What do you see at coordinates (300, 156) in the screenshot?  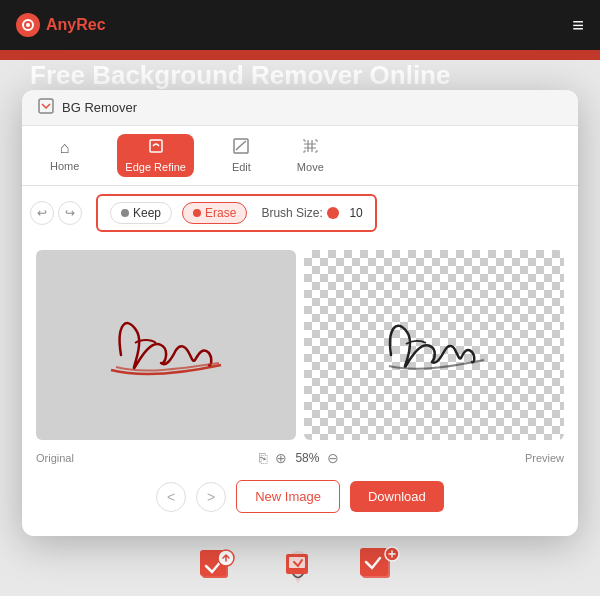 I see `toolbar-tabs: ⌂ Home Edge Refine` at bounding box center [300, 156].